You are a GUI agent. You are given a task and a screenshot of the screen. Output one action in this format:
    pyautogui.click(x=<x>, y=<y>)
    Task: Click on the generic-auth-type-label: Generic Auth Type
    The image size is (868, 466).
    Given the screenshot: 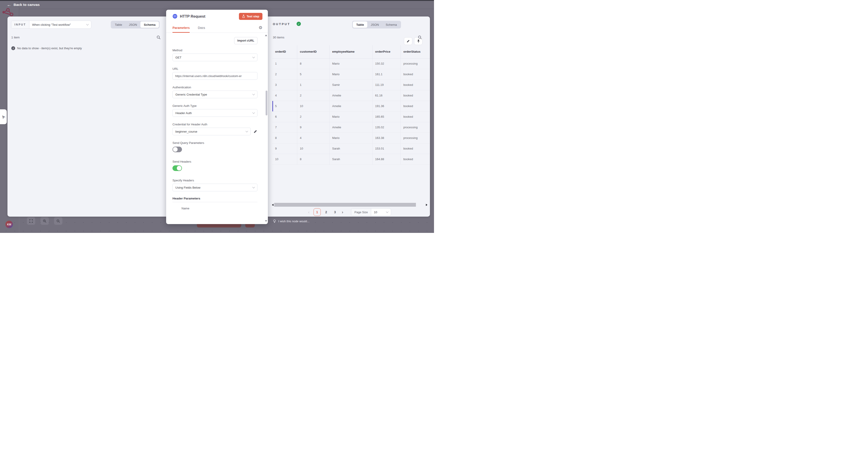 What is the action you would take?
    pyautogui.click(x=215, y=106)
    